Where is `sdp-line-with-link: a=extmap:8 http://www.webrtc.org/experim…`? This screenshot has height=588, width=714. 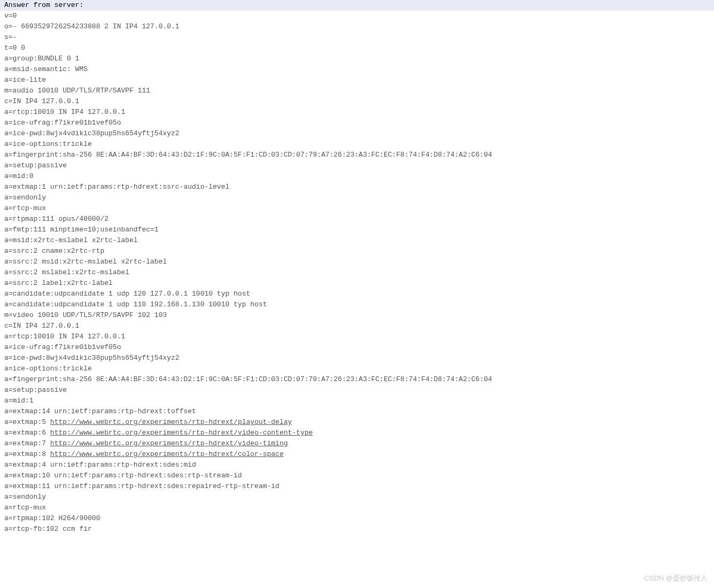 sdp-line-with-link: a=extmap:8 http://www.webrtc.org/experim… is located at coordinates (357, 454).